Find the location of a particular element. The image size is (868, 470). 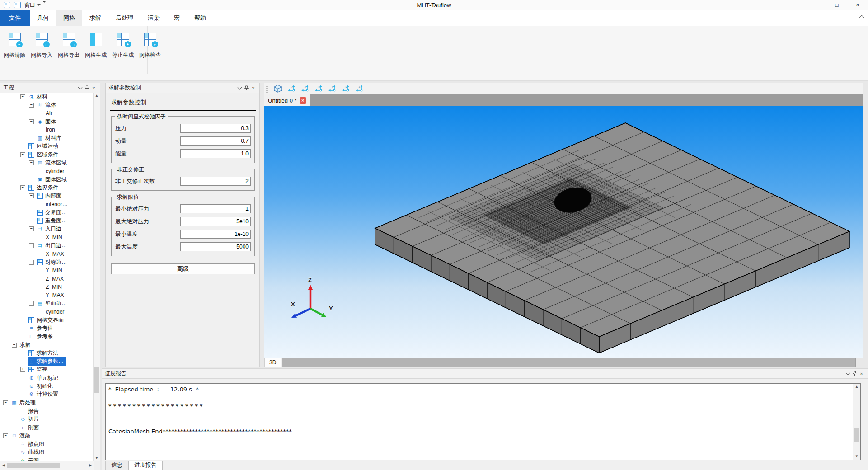

view-plus-z-icon: +Z is located at coordinates (346, 89).